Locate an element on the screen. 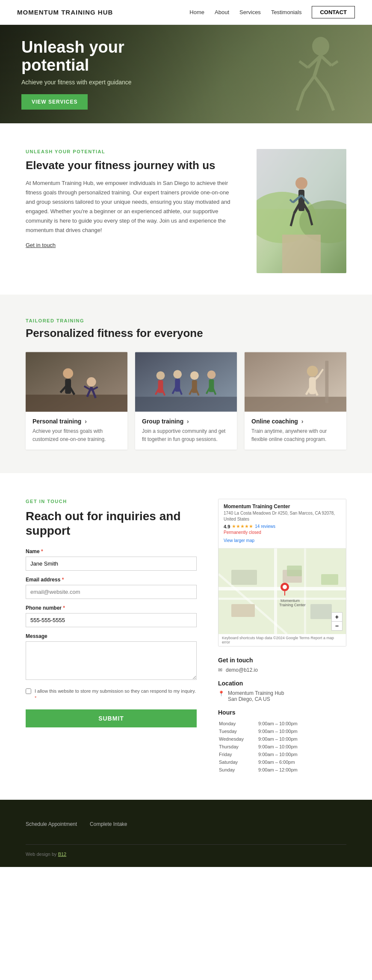 This screenshot has height=980, width=372. group-training-body: Group training › Join a supportive commu… is located at coordinates (186, 431).